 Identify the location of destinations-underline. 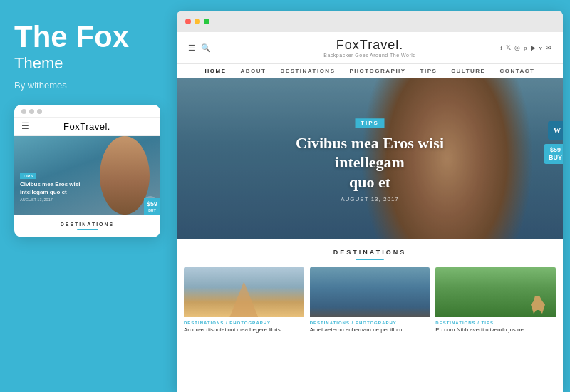
(370, 259).